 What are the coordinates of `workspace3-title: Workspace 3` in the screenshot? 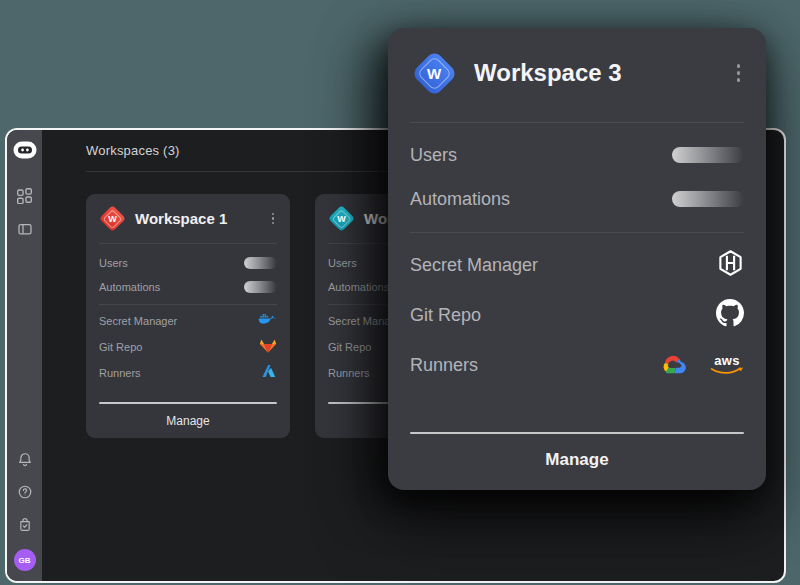 It's located at (596, 73).